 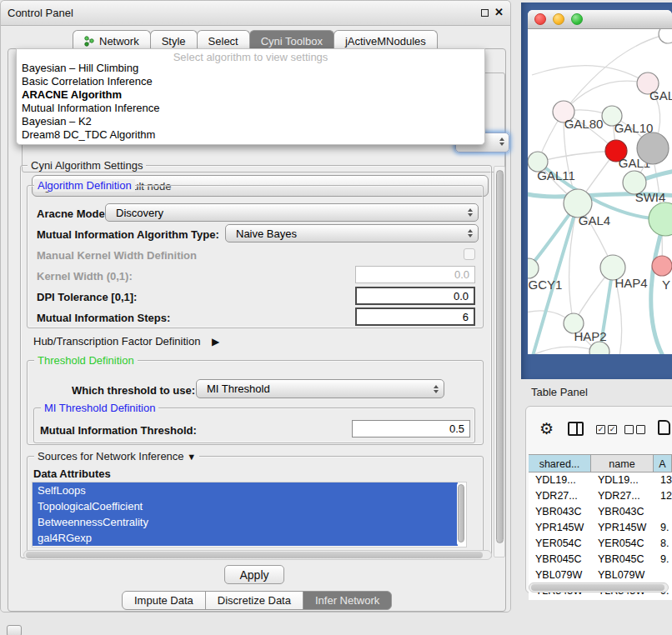 I want to click on table-row: YIL052CYIL052C9., so click(x=600, y=600).